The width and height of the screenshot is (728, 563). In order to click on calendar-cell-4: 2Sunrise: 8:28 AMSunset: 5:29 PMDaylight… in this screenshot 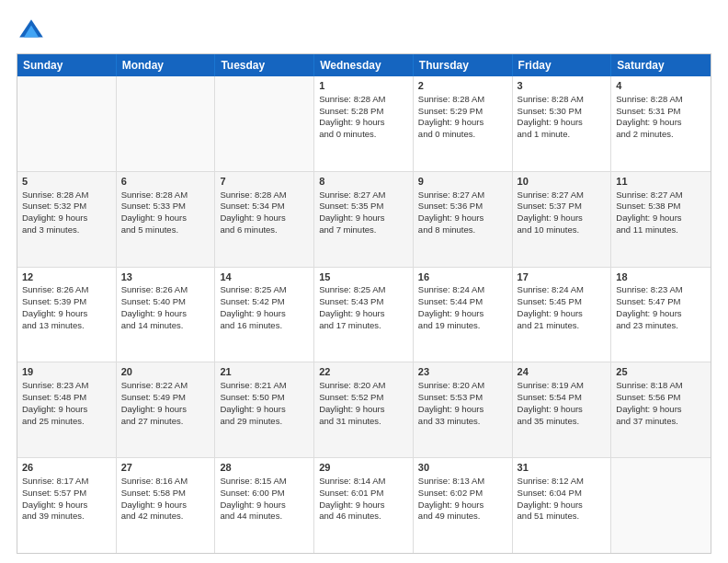, I will do `click(463, 123)`.